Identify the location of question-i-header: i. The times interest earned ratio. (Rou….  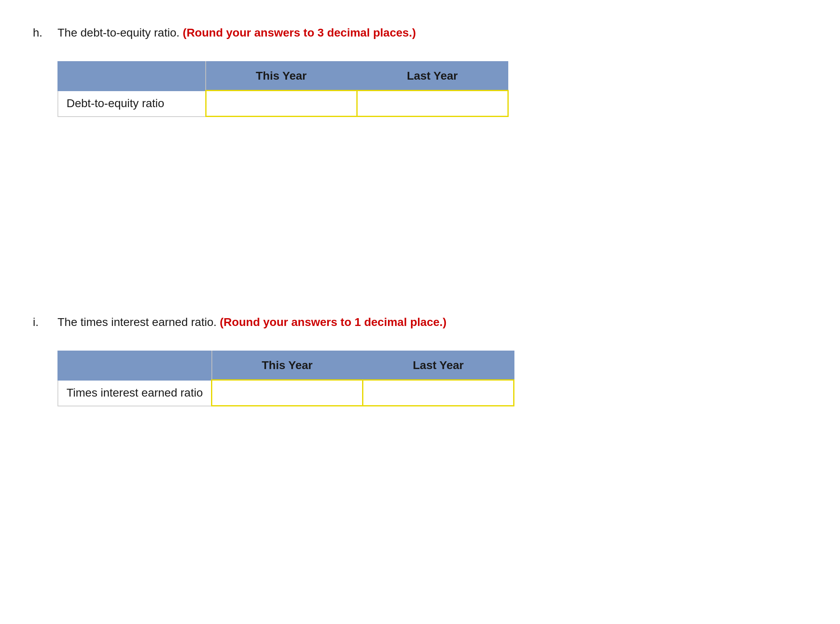
(420, 322).